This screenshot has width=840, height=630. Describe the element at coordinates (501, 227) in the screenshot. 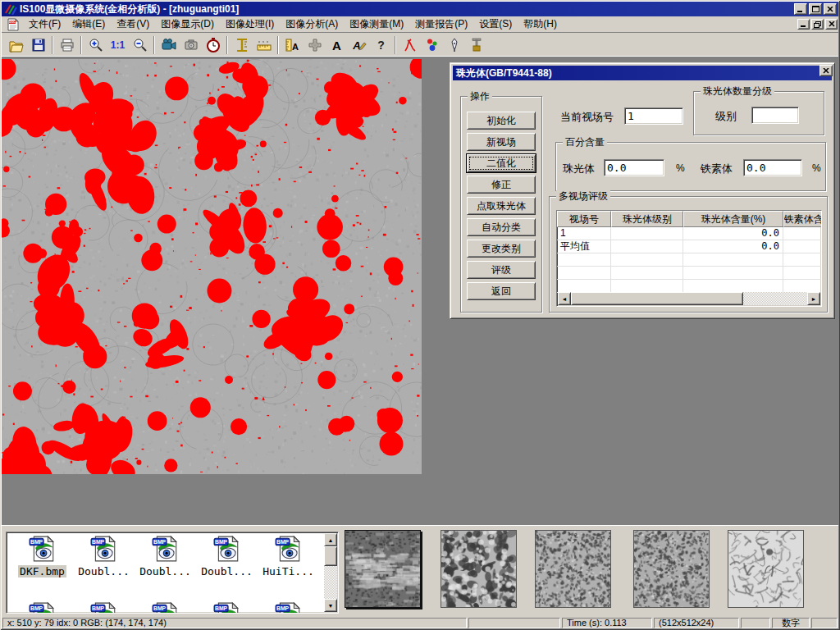

I see `auto-classify-button: 自动分类` at that location.